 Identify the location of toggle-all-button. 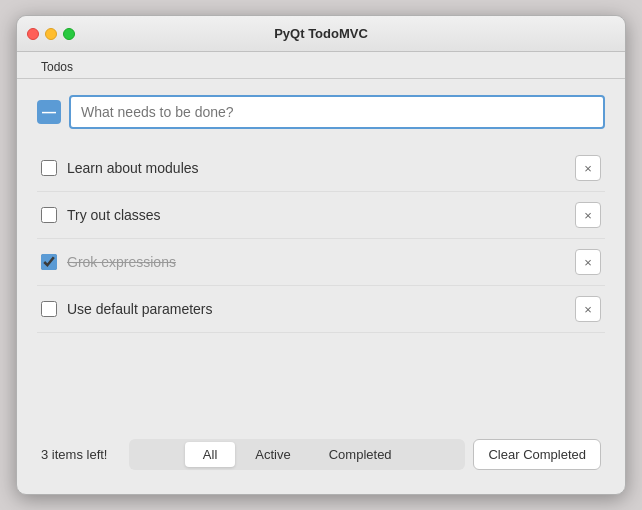
(49, 112).